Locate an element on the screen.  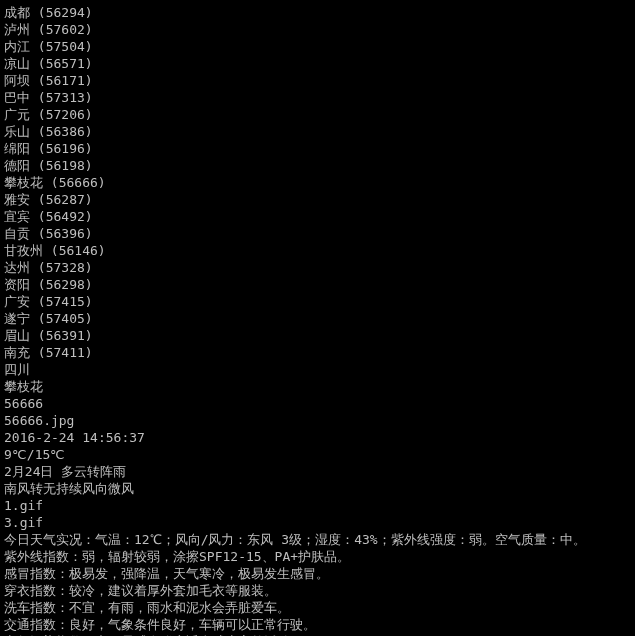
city-line-11: 雅安 (56287) is located at coordinates (318, 200).